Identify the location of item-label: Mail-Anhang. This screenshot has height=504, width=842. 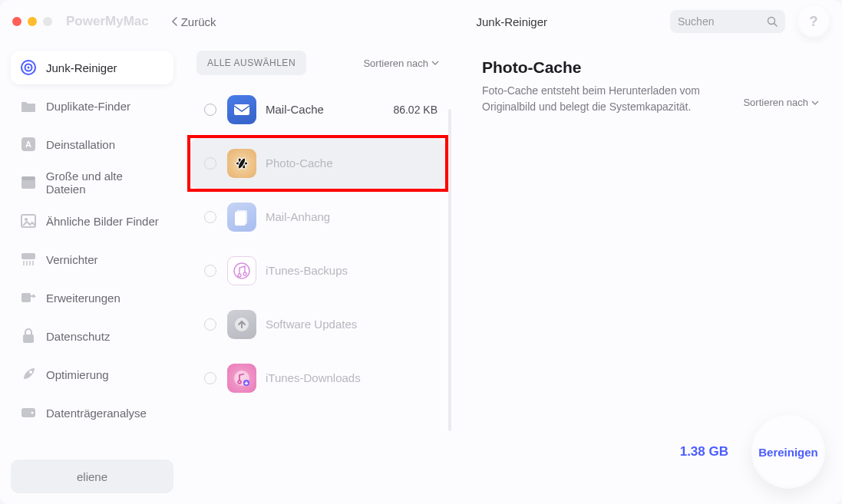
(352, 218).